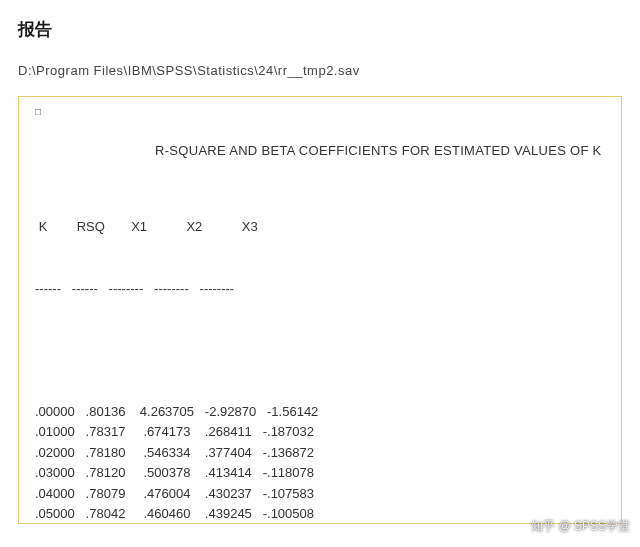 This screenshot has height=547, width=640. I want to click on table-row: .04000 .78079 .476004 .430237 -.107583, so click(322, 494).